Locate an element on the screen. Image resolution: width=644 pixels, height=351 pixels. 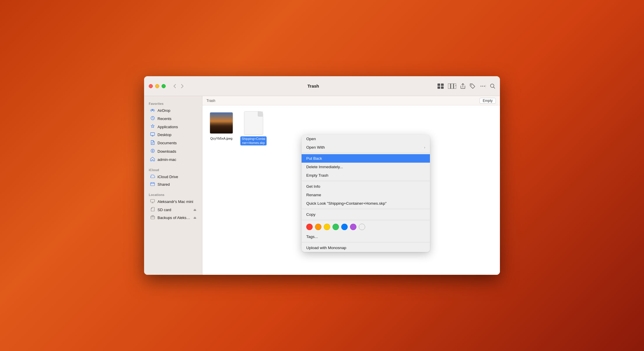
home-icon is located at coordinates (153, 159).